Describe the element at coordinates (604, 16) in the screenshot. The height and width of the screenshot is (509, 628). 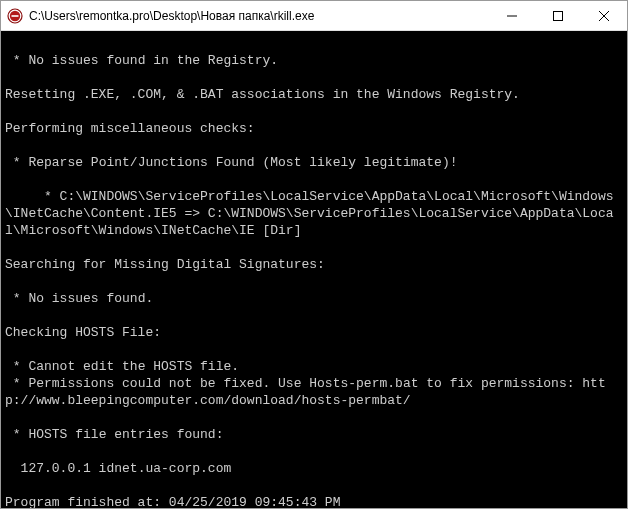
I see `close-button` at that location.